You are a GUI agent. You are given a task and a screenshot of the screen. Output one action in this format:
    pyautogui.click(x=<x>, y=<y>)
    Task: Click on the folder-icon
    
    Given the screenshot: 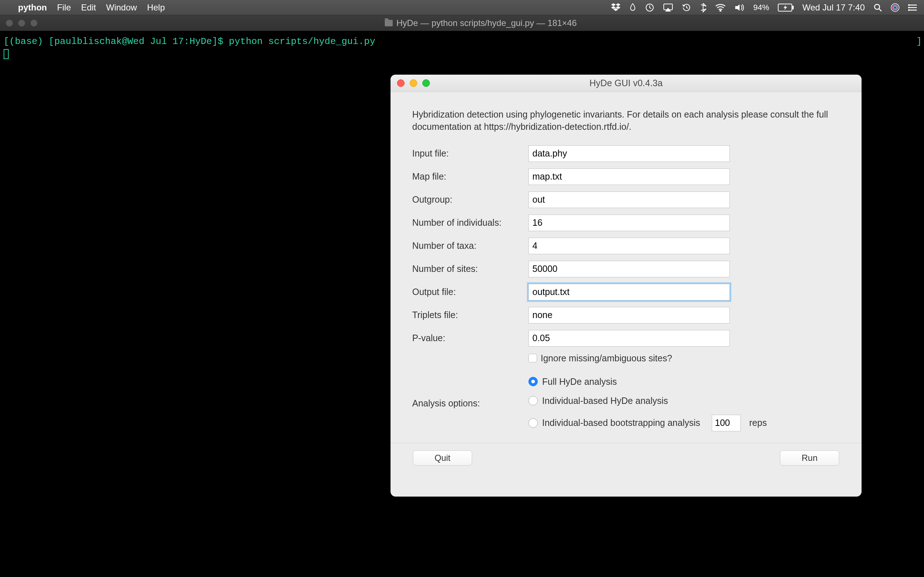 What is the action you would take?
    pyautogui.click(x=389, y=23)
    